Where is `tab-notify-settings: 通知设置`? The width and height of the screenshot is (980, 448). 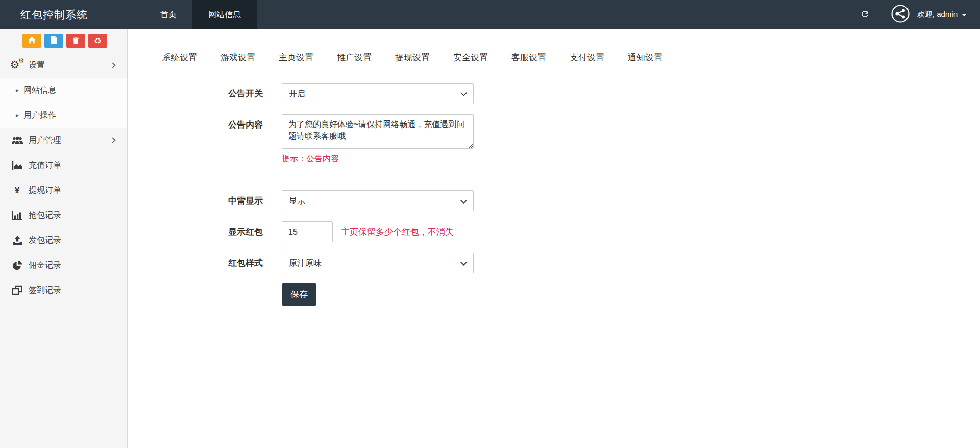
tab-notify-settings: 通知设置 is located at coordinates (645, 57).